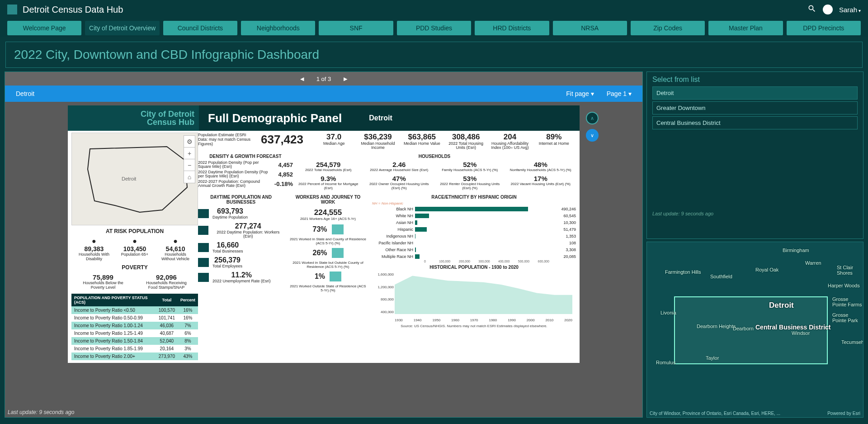 The height and width of the screenshot is (424, 868). What do you see at coordinates (189, 153) in the screenshot?
I see `zoom-in-button: +` at bounding box center [189, 153].